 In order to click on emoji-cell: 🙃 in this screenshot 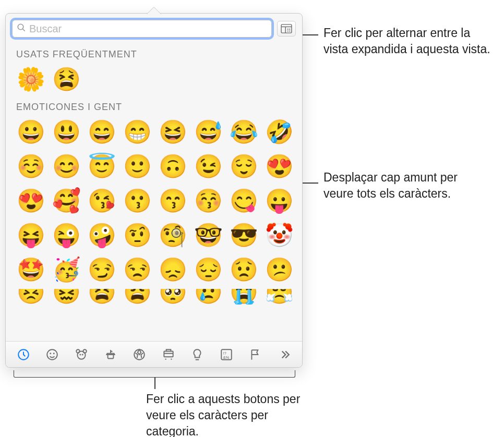, I will do `click(173, 166)`.